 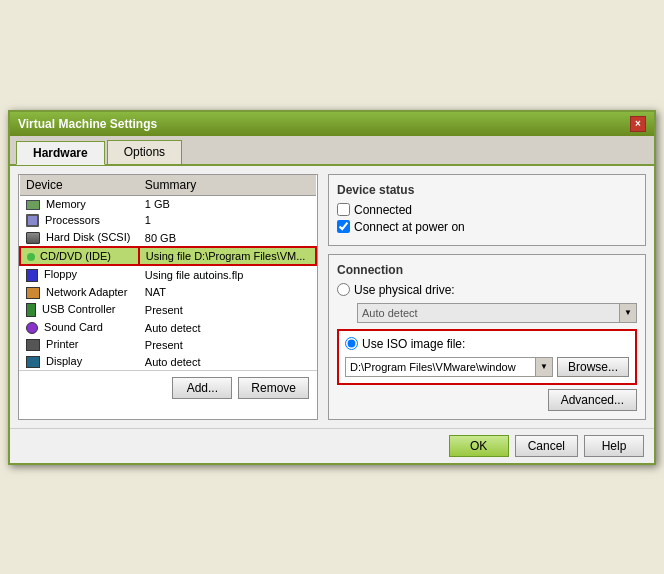 I want to click on auto-detect-row: ▼, so click(x=487, y=313).